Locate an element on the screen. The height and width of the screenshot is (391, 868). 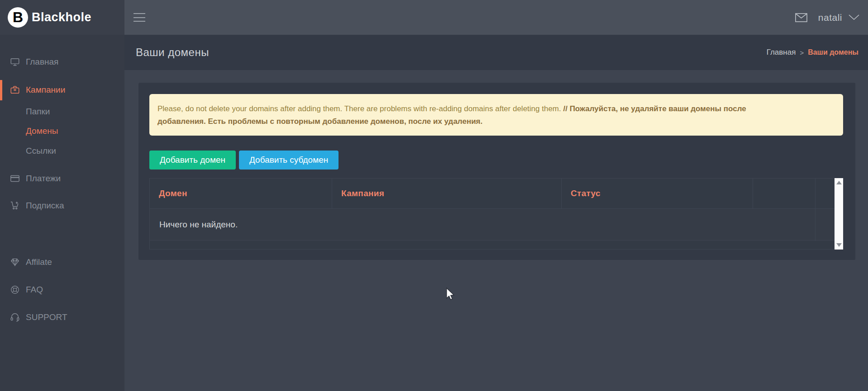
sidebar-item-label: Домены is located at coordinates (42, 131).